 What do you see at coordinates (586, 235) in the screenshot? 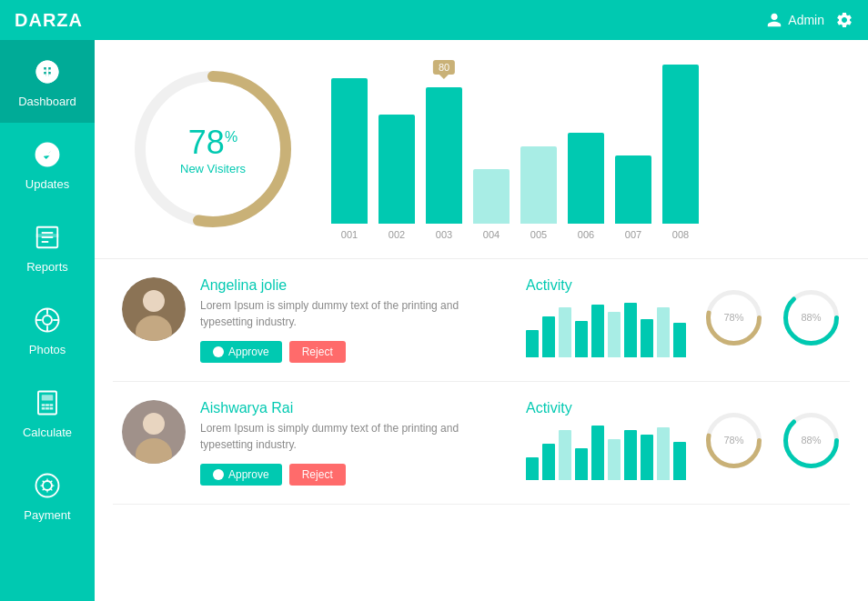
I see `bar-label-006: 006` at bounding box center [586, 235].